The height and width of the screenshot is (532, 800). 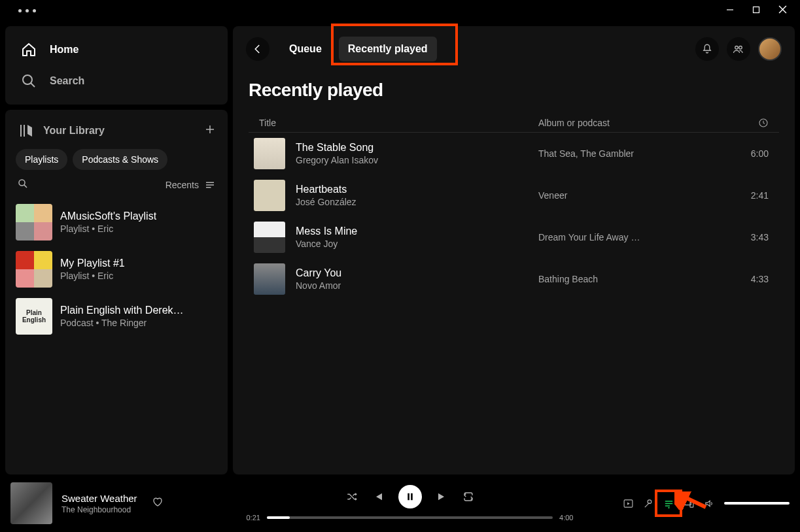 What do you see at coordinates (709, 503) in the screenshot?
I see `volume-icon` at bounding box center [709, 503].